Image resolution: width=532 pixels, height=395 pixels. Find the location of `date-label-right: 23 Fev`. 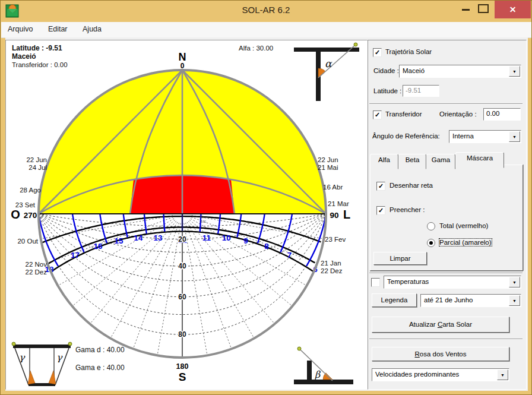

date-label-right: 23 Fev is located at coordinates (335, 239).